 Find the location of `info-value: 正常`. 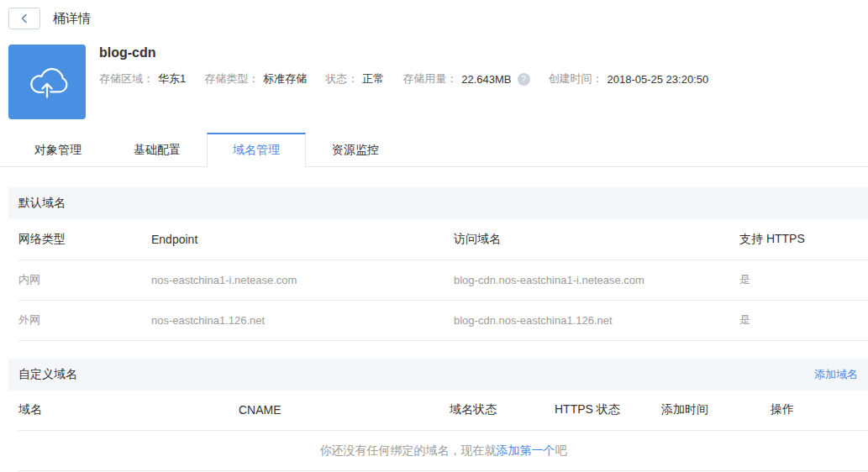

info-value: 正常 is located at coordinates (373, 79).